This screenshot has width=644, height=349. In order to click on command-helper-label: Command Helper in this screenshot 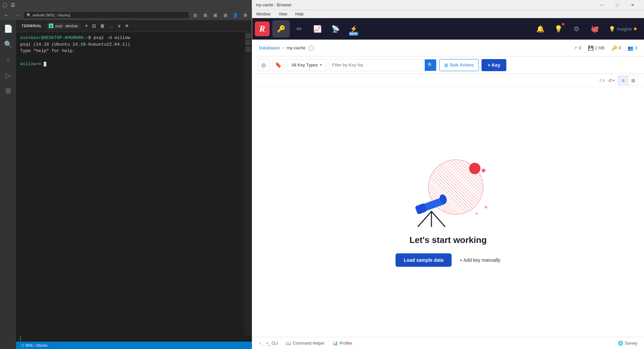, I will do `click(309, 343)`.